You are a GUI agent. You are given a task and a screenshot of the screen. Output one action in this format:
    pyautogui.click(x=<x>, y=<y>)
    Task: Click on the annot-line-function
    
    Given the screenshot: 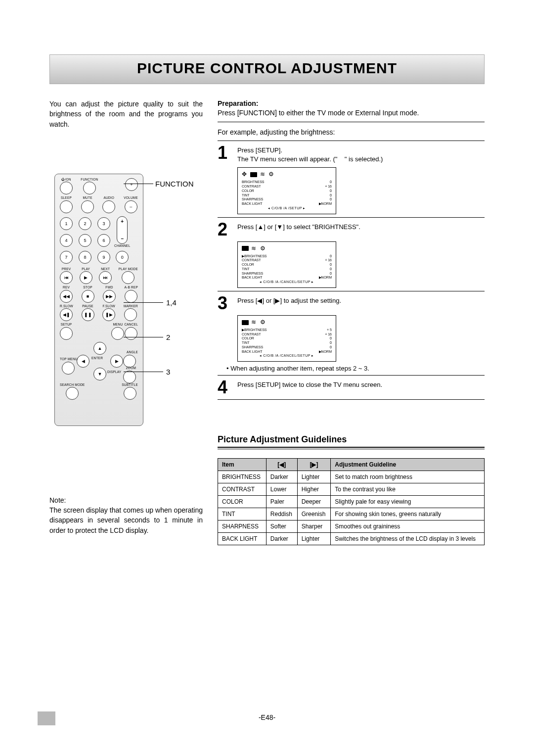 What is the action you would take?
    pyautogui.click(x=138, y=184)
    